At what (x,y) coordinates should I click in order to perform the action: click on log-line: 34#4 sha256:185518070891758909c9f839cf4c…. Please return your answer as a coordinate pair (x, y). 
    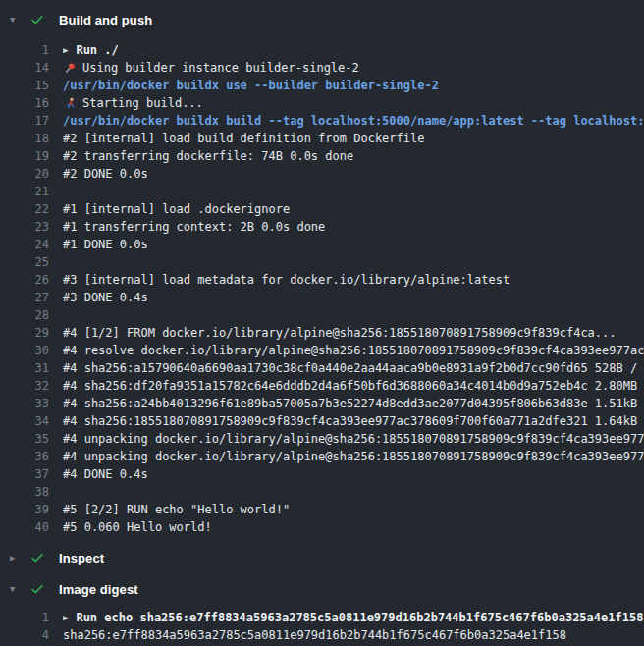
    Looking at the image, I should click on (322, 421).